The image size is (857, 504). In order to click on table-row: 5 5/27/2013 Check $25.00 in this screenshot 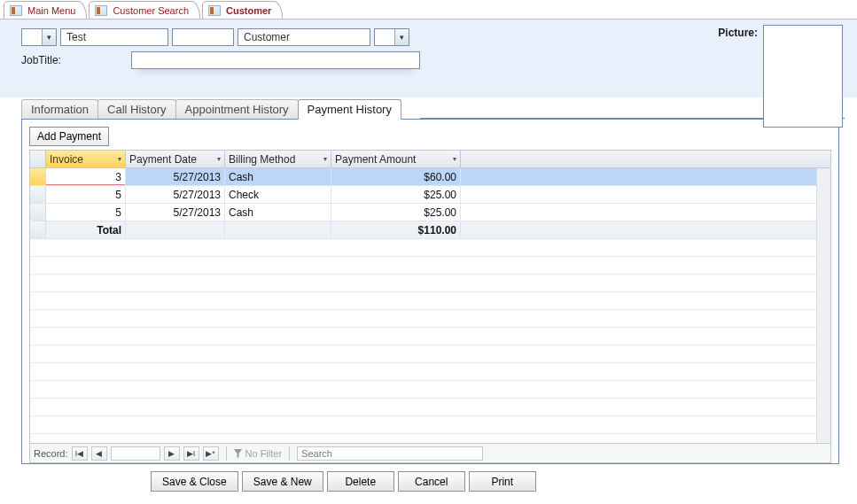, I will do `click(431, 195)`.